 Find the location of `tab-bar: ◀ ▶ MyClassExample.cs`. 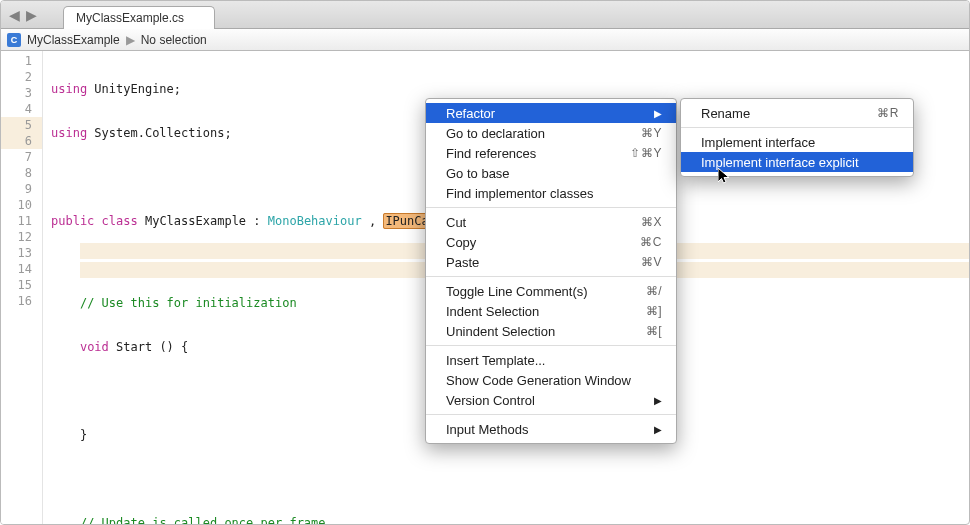

tab-bar: ◀ ▶ MyClassExample.cs is located at coordinates (485, 15).